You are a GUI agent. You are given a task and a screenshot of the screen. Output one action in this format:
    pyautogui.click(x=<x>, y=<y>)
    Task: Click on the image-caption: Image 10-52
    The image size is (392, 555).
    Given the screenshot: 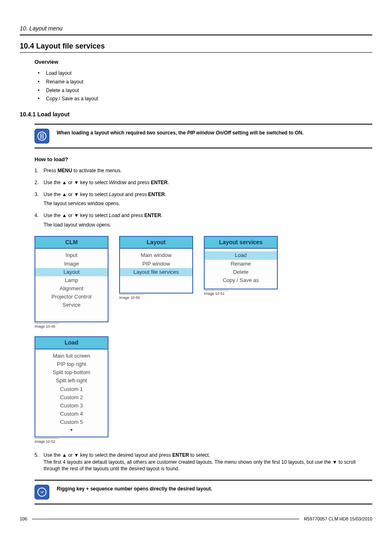 What is the action you would take?
    pyautogui.click(x=47, y=442)
    